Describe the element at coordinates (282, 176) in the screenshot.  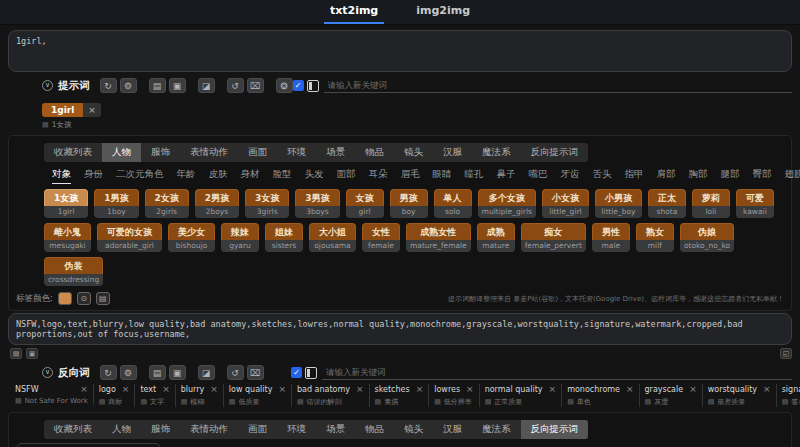
I see `subcategory-tab: 脸型` at that location.